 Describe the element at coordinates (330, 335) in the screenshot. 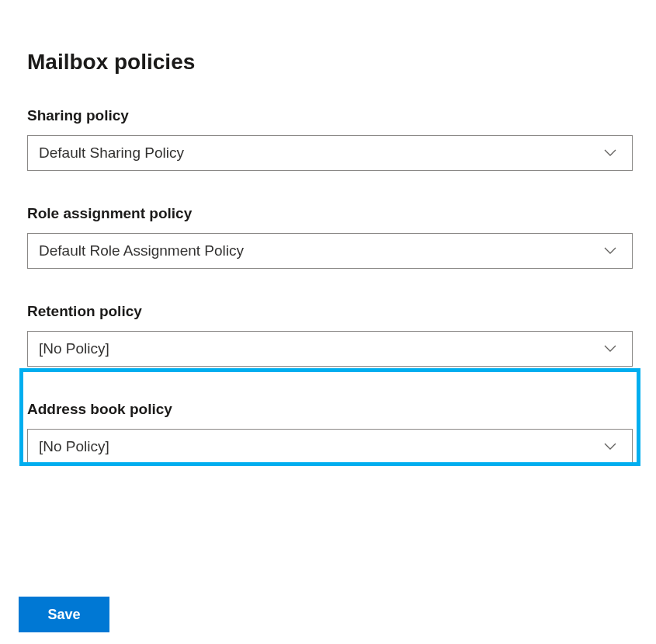

I see `retention-policy-group: Retention policy [No Policy]` at that location.